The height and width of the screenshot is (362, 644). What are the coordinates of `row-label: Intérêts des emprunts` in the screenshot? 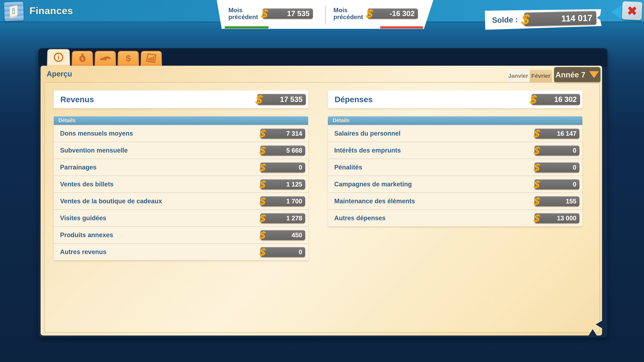 It's located at (368, 150).